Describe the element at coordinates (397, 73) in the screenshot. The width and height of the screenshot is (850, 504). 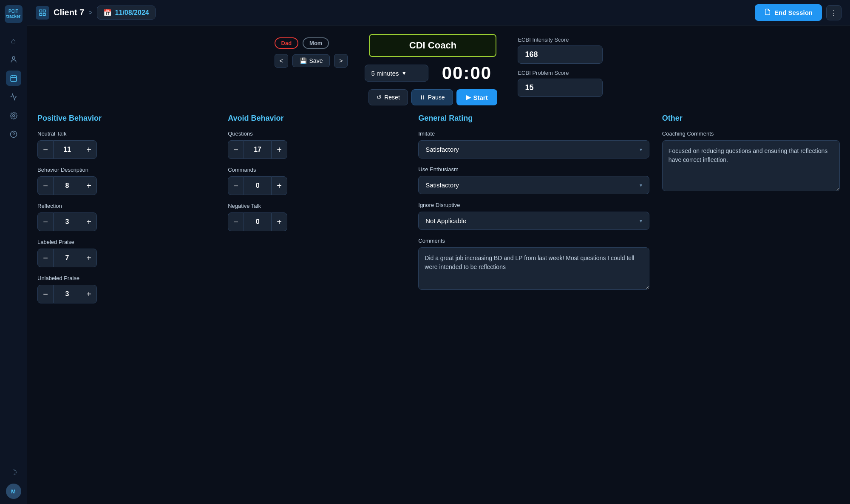
I see `duration-select: 5 minutes ▾` at that location.